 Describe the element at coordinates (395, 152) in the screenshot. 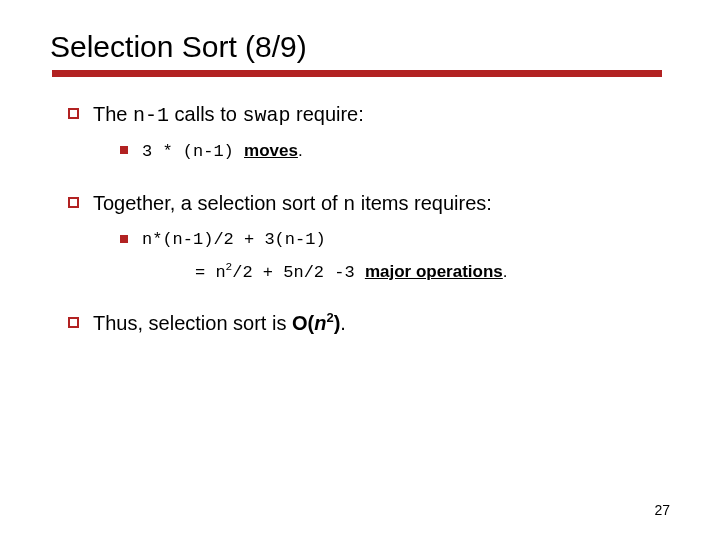

I see `bullet-level2: 3 * (n-1) moves.` at that location.